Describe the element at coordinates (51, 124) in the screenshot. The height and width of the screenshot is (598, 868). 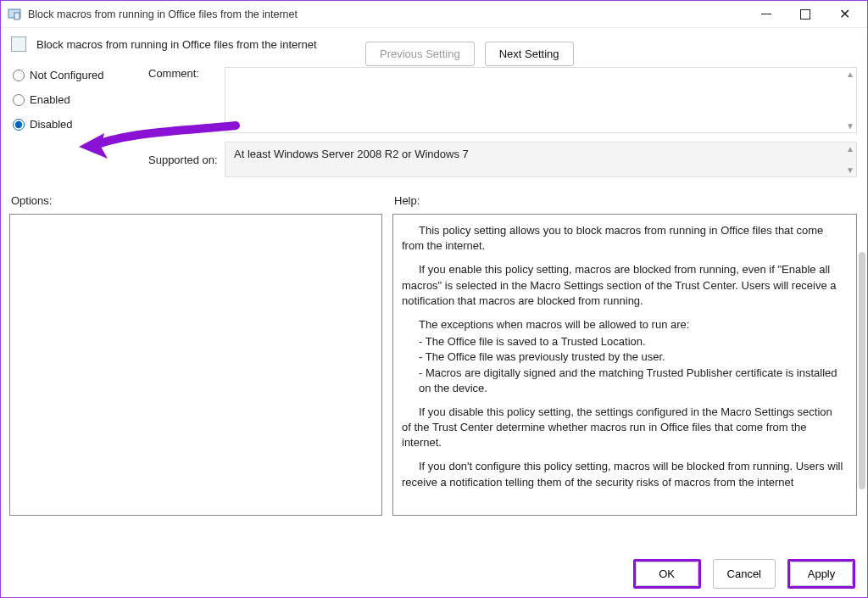
I see `radio-disabled-label: Disabled` at that location.